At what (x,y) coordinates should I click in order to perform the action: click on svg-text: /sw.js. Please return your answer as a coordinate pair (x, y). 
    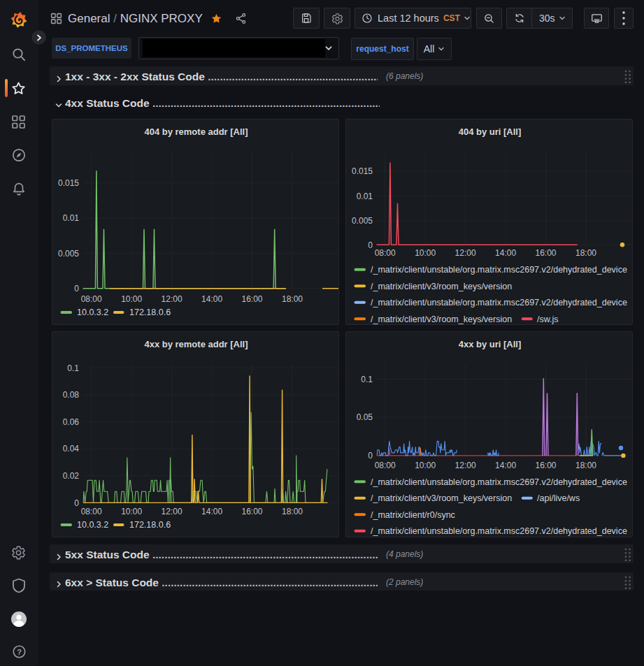
    Looking at the image, I should click on (548, 319).